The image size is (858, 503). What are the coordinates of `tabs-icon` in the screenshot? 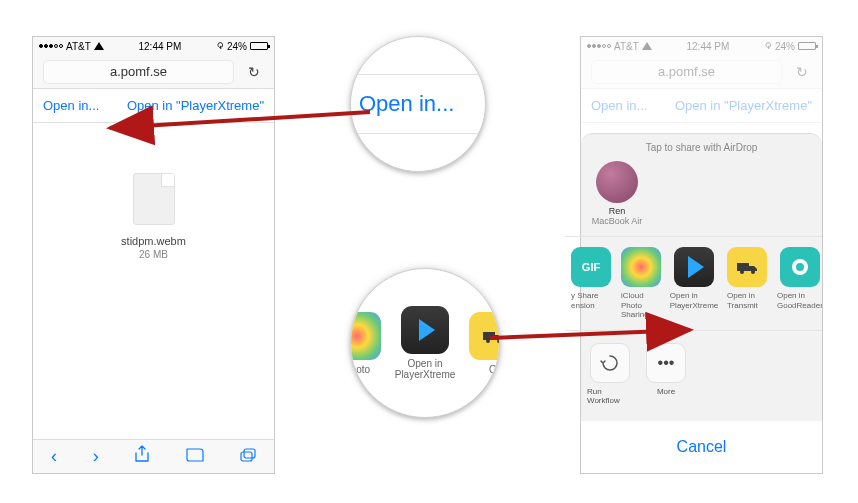 It's located at (248, 456).